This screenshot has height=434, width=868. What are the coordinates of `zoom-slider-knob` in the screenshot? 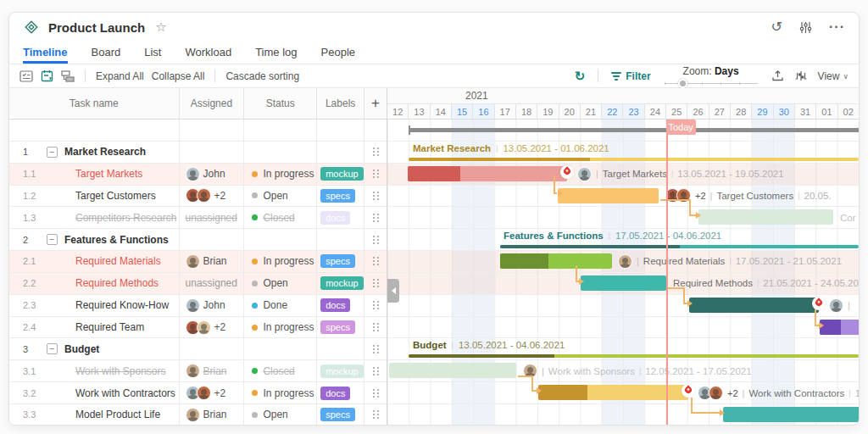 It's located at (683, 83).